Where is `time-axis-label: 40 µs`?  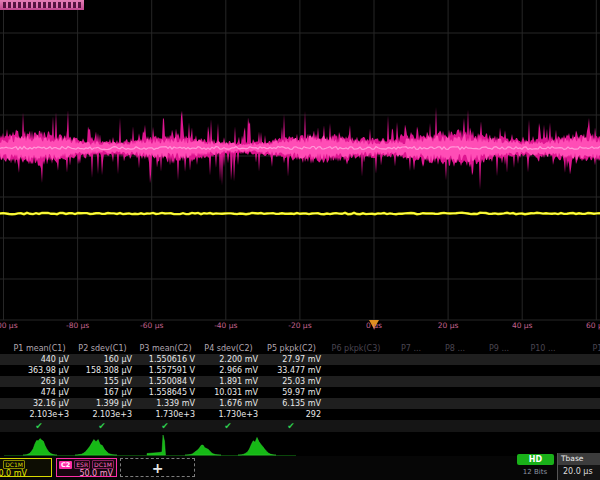 time-axis-label: 40 µs is located at coordinates (522, 326).